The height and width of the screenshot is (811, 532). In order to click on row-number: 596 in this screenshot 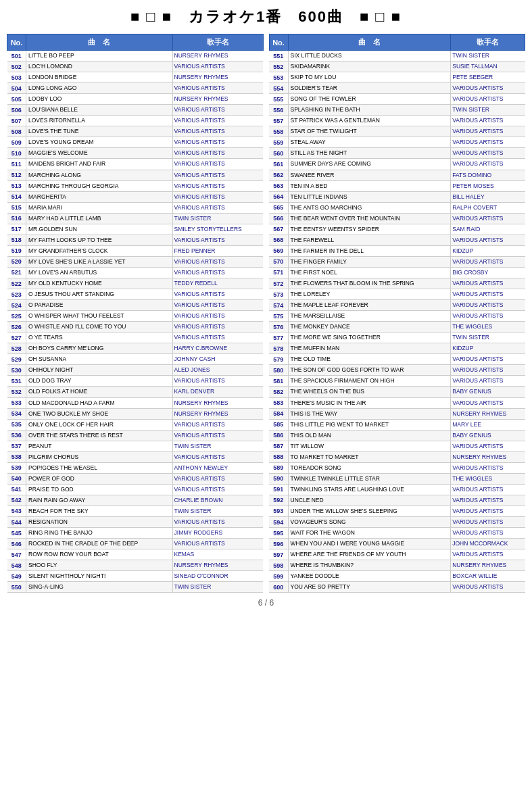, I will do `click(279, 544)`.